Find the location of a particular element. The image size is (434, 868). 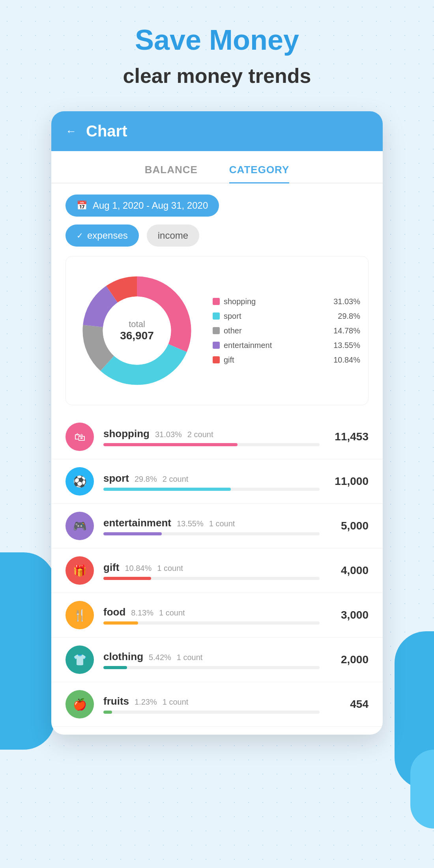

income-filter-button: income is located at coordinates (173, 236).